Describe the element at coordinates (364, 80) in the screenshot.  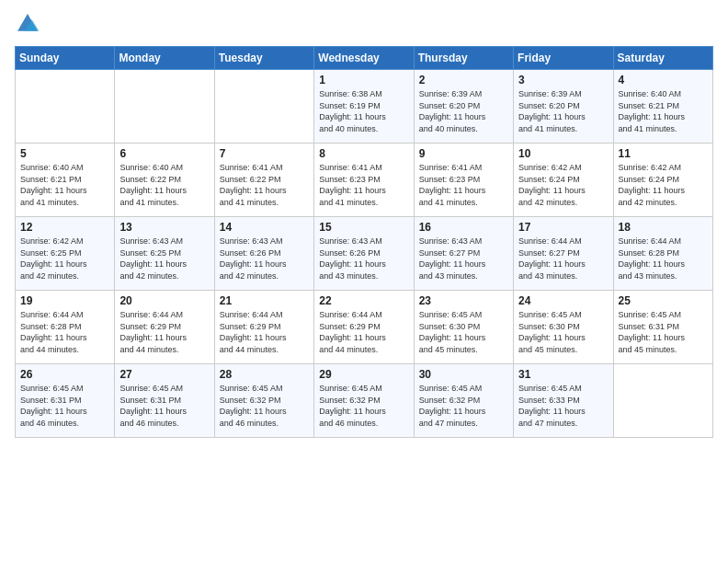
I see `day-number: 1` at that location.